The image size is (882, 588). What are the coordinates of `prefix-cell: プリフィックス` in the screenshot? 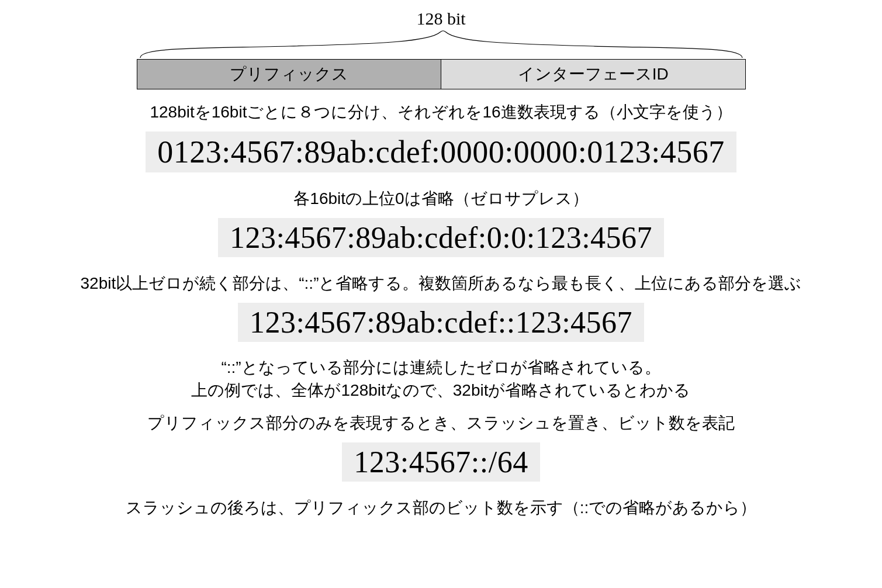 It's located at (290, 74).